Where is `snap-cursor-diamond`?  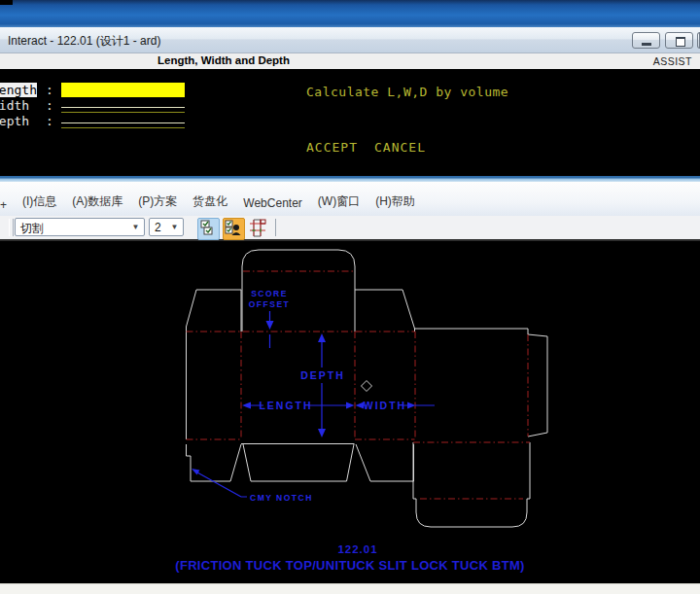
snap-cursor-diamond is located at coordinates (368, 387).